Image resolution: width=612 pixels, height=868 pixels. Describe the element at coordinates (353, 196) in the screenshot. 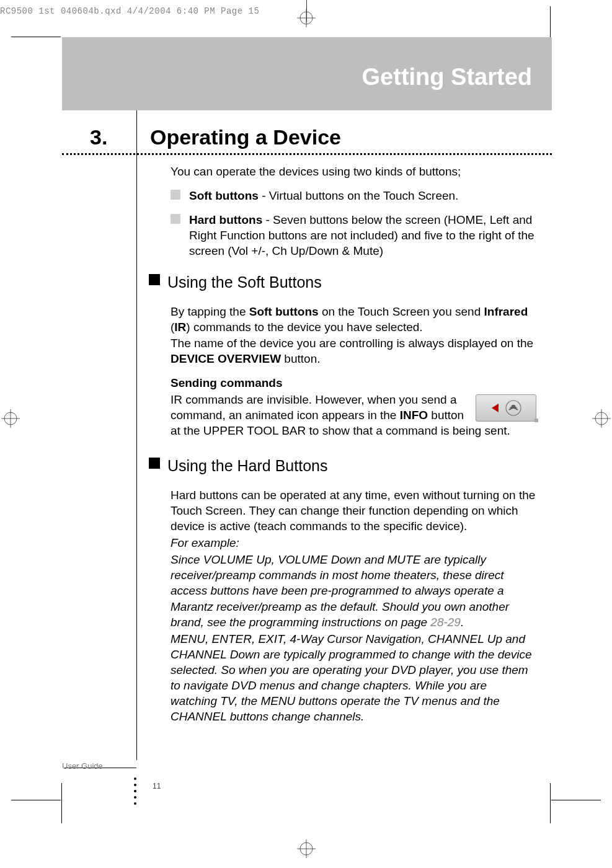

I see `bullet-item: Soft buttons - Virtual buttons on the To…` at that location.